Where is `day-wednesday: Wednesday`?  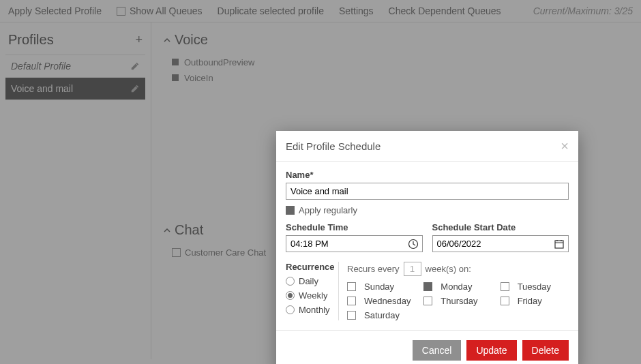
day-wednesday: Wednesday is located at coordinates (381, 301).